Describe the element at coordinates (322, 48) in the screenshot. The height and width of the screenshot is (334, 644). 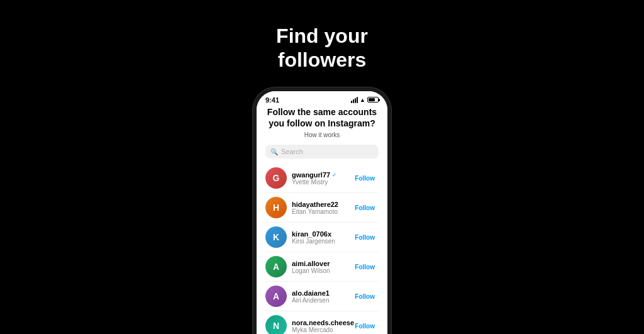
I see `headline: Find your followers` at that location.